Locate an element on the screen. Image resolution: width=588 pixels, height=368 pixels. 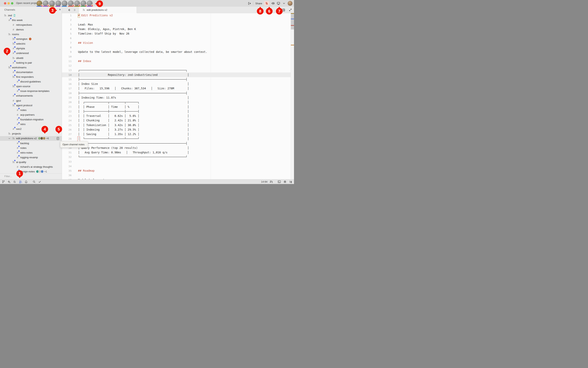
editor-line-34: 34 is located at coordinates (176, 166).